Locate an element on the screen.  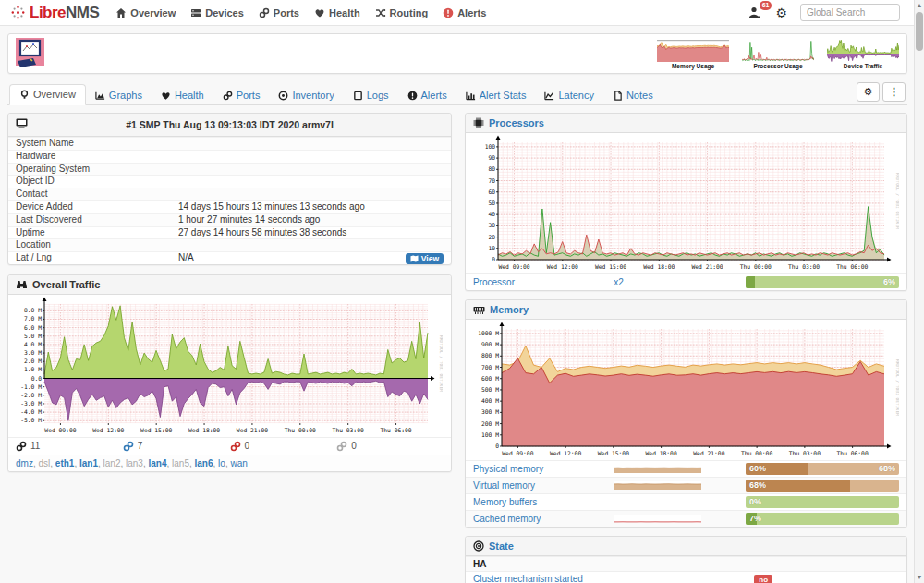
page-scrollbar: ▲ ▼ is located at coordinates (918, 292).